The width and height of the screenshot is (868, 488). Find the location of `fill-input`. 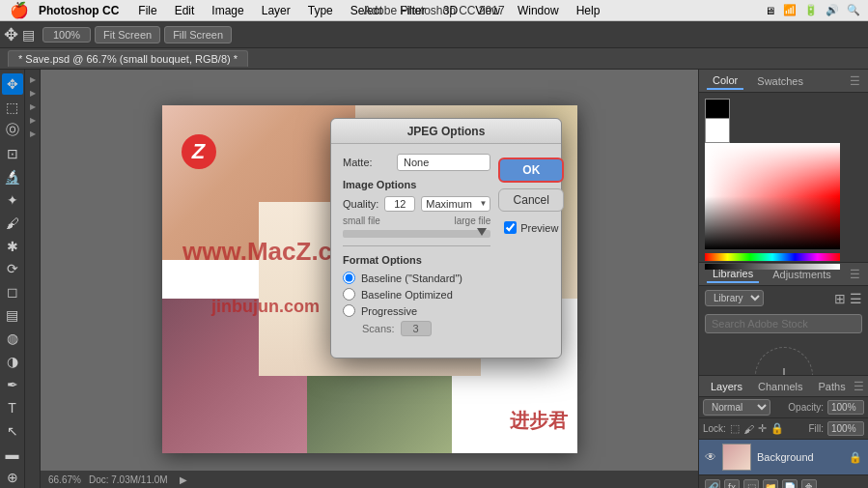

fill-input is located at coordinates (846, 429).